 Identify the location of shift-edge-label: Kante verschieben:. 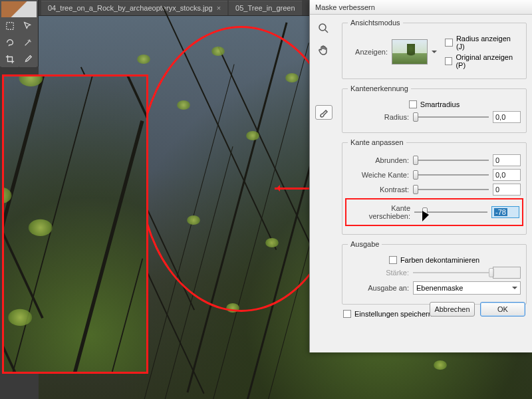
(380, 212).